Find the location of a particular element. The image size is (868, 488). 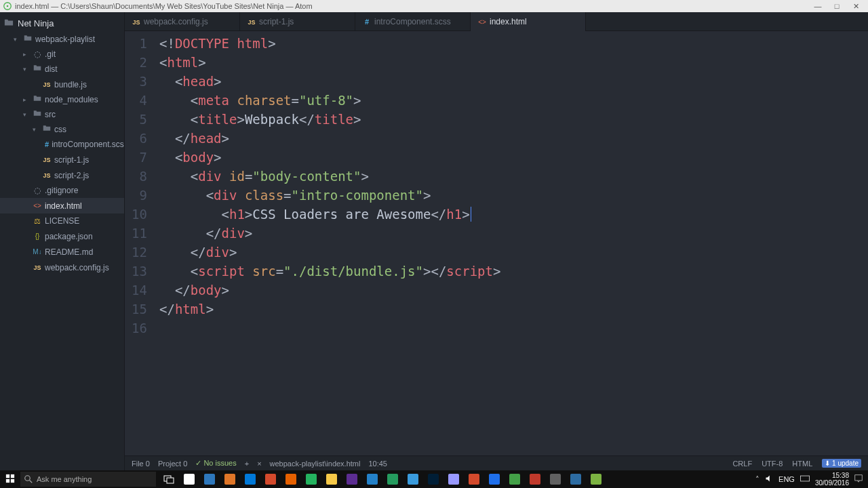

tree-item: M↓README.md is located at coordinates (62, 252).